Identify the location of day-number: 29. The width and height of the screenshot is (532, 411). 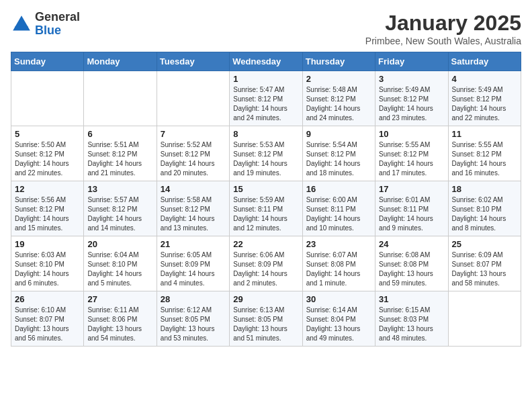
(266, 300).